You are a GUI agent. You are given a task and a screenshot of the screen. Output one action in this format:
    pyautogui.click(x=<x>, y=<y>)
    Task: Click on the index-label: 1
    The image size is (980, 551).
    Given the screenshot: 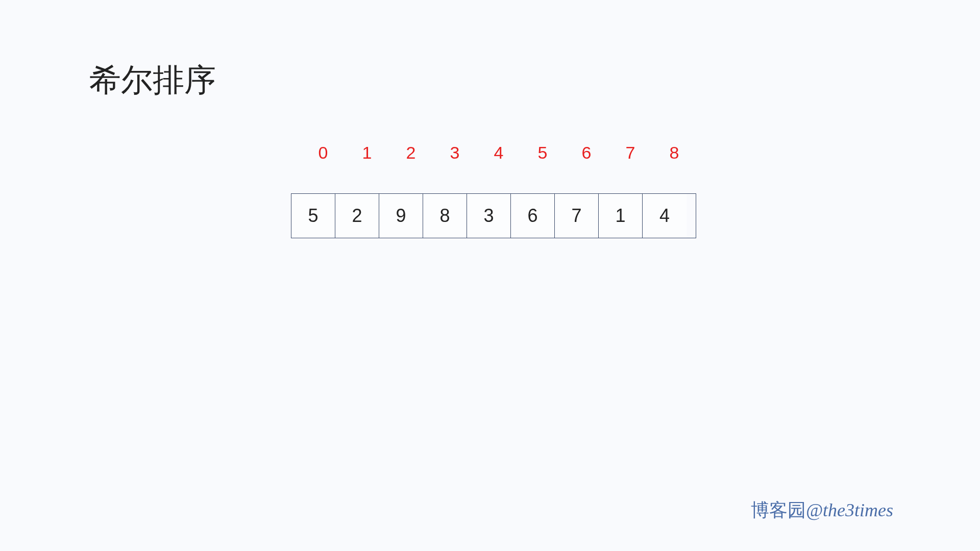 What is the action you would take?
    pyautogui.click(x=367, y=153)
    